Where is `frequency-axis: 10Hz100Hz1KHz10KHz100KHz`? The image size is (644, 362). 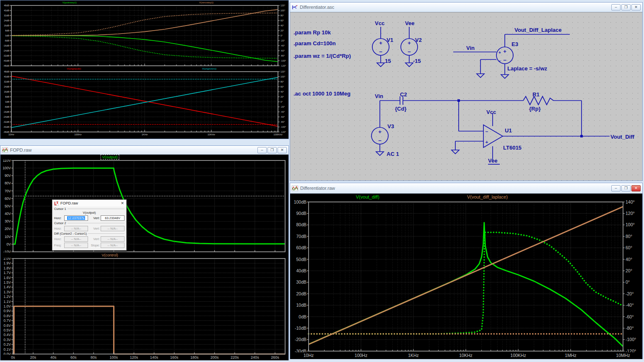 frequency-axis: 10Hz100Hz1KHz10KHz100KHz is located at coordinates (144, 136).